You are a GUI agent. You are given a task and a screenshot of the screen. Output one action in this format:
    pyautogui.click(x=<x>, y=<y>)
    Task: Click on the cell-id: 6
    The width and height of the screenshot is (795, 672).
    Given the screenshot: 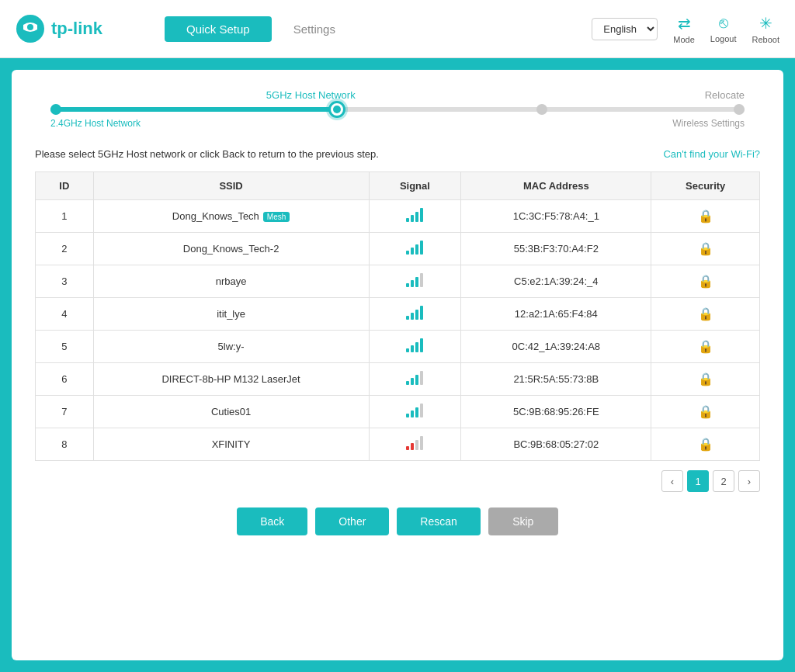 What is the action you would take?
    pyautogui.click(x=65, y=379)
    